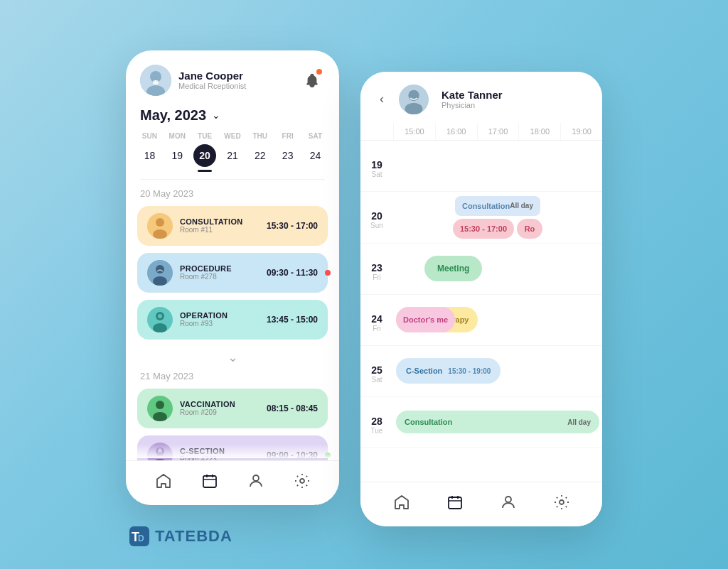 The image size is (728, 569). Describe the element at coordinates (428, 422) in the screenshot. I see `consultation2-label: Consultation` at that location.